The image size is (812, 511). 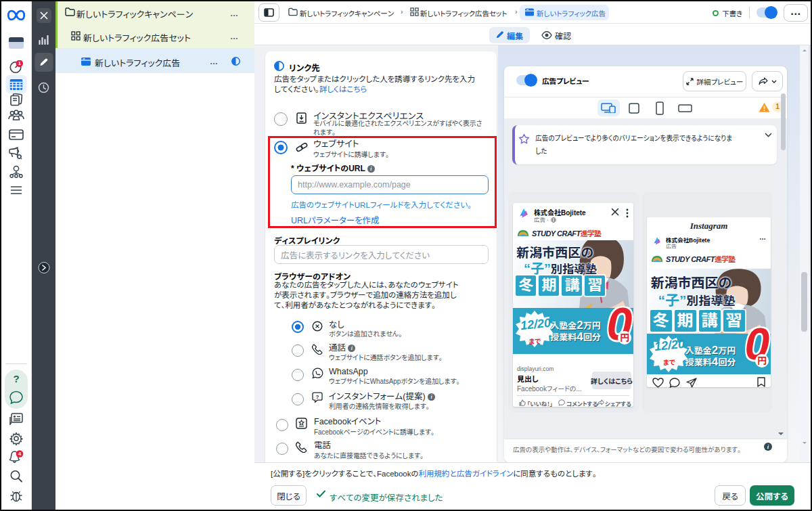 What do you see at coordinates (20, 453) in the screenshot?
I see `svg-text: 4` at bounding box center [20, 453].